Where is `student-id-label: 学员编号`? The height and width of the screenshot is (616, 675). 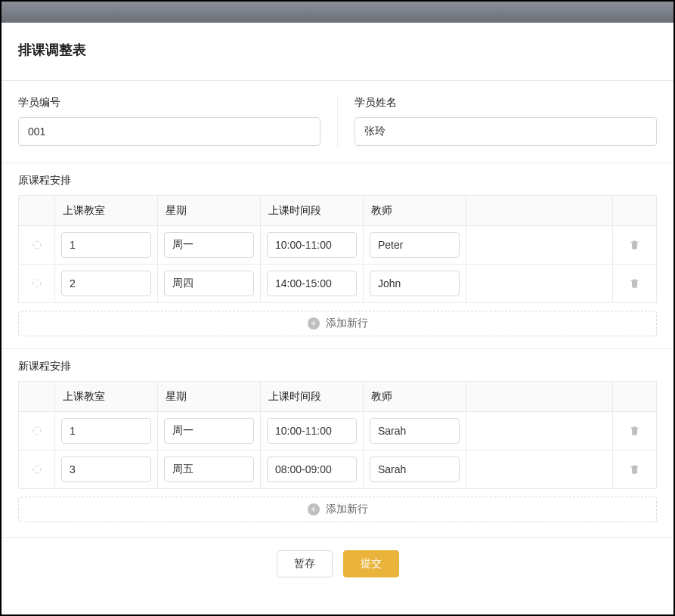
student-id-label: 学员编号 is located at coordinates (169, 103).